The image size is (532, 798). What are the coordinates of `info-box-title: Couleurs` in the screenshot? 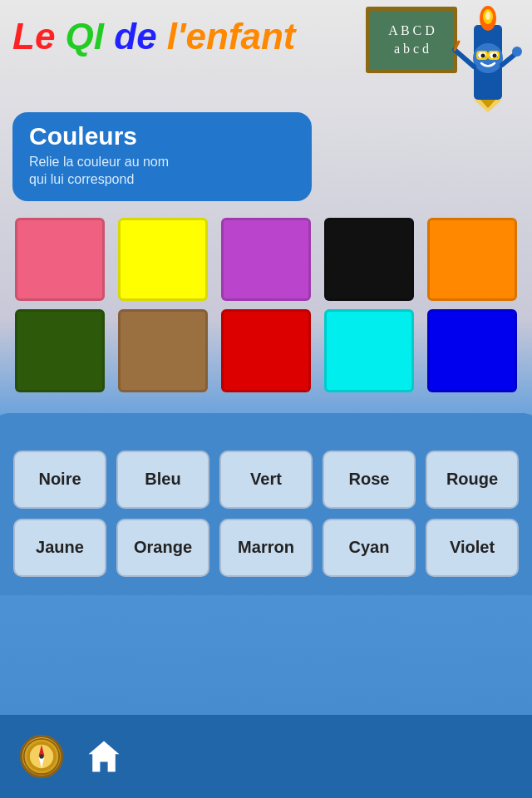 It's located at (162, 136).